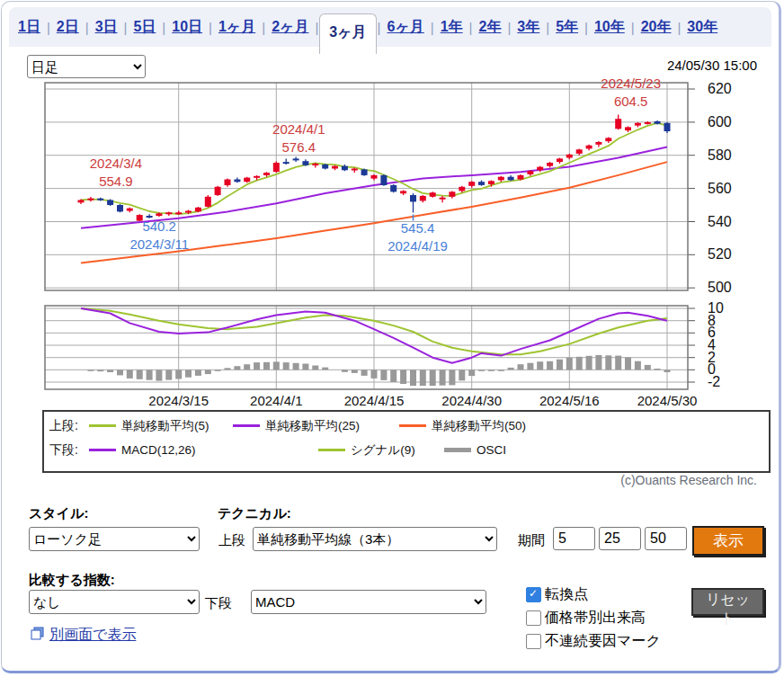 The height and width of the screenshot is (677, 784). I want to click on legend-item: OSCI, so click(475, 450).